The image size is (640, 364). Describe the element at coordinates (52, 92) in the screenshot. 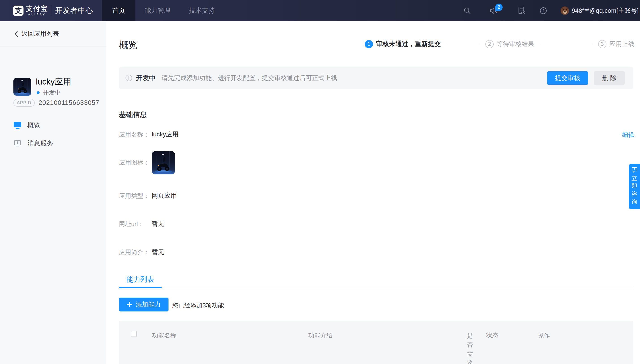

I see `status-label: 开发中` at that location.